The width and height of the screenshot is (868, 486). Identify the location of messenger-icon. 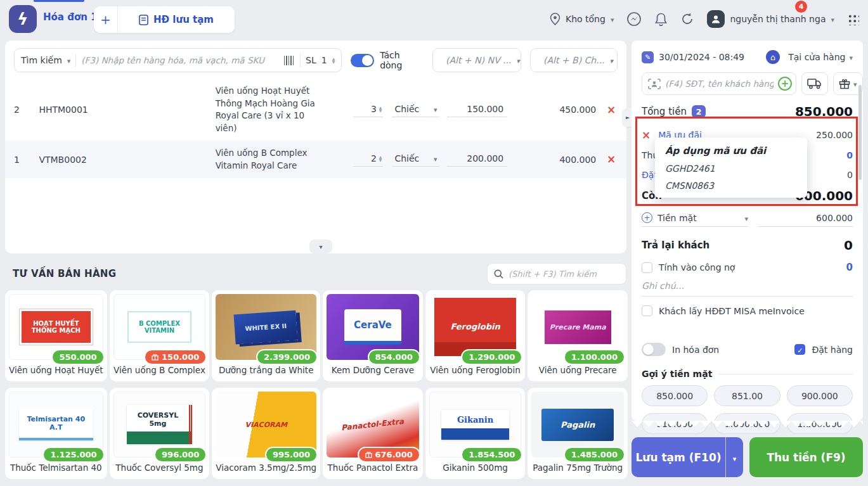
(634, 19).